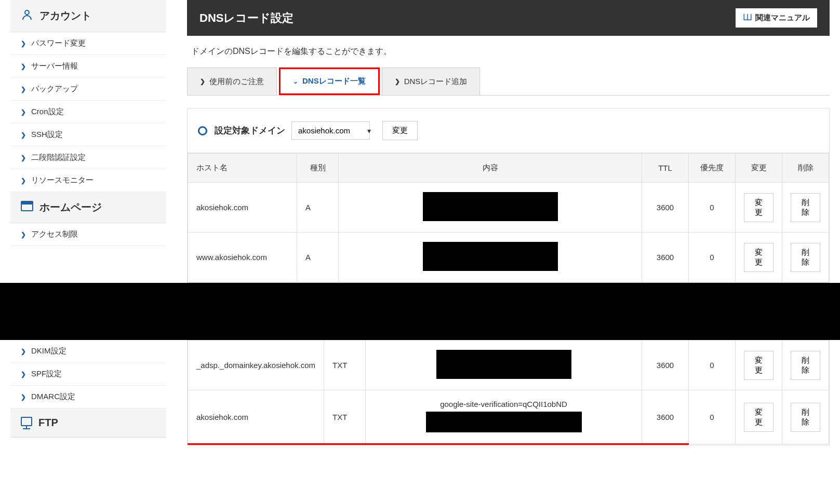  What do you see at coordinates (246, 18) in the screenshot?
I see `page-title: DNSレコード設定` at bounding box center [246, 18].